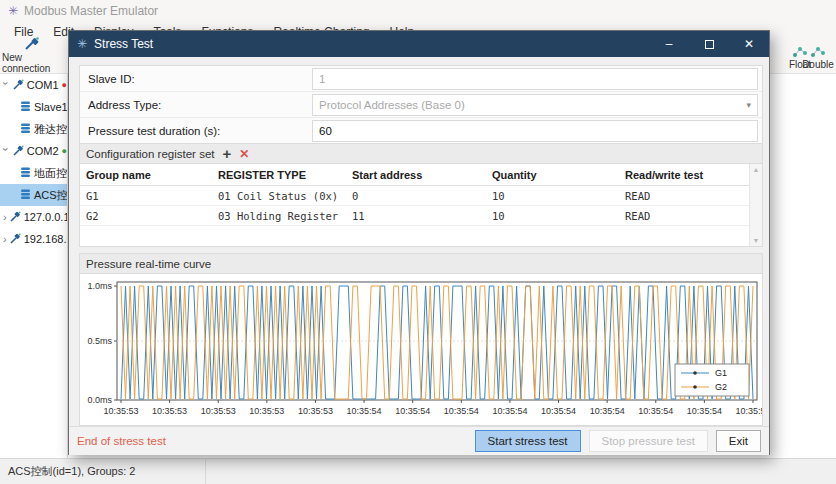  Describe the element at coordinates (416, 216) in the screenshot. I see `table-cell: 11` at that location.